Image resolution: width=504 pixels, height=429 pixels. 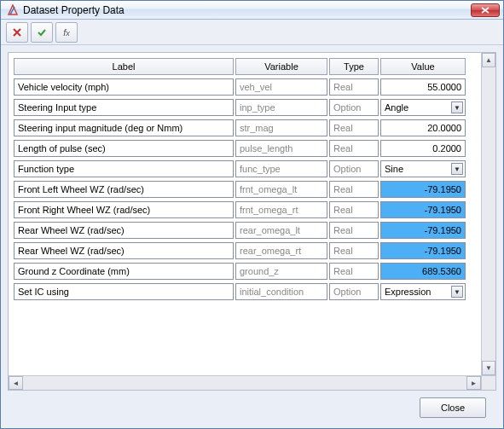 I want to click on vertical-scrollbar: ▲ ▼, so click(x=488, y=214).